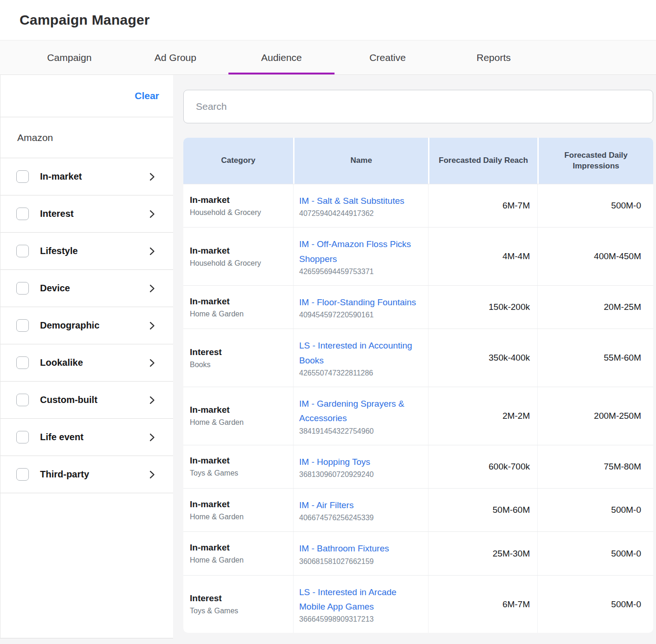  Describe the element at coordinates (596, 467) in the screenshot. I see `forecasted-impressions: 75M-80M` at that location.